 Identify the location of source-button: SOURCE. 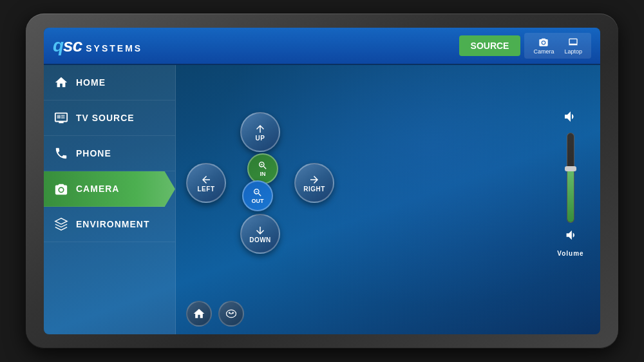
(490, 46).